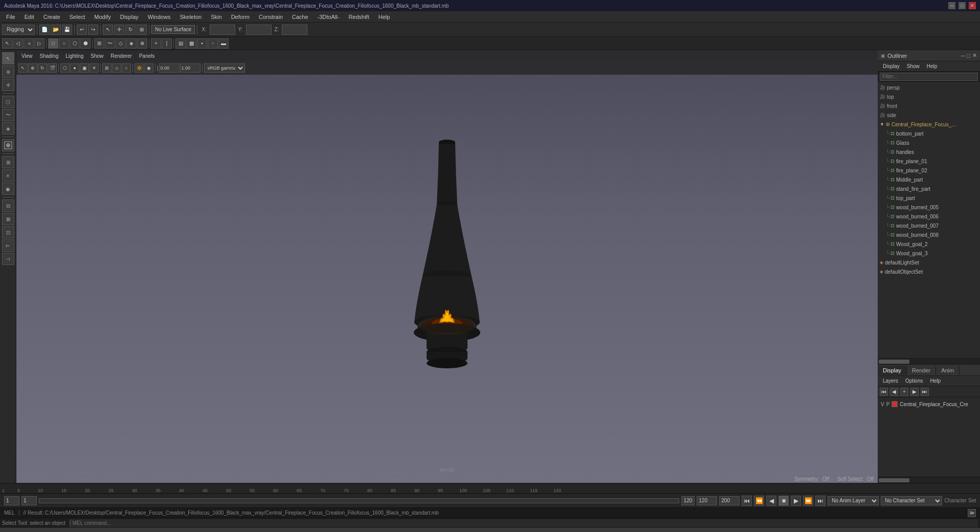 The width and height of the screenshot is (980, 532). I want to click on menu-redshift: Redshift, so click(359, 17).